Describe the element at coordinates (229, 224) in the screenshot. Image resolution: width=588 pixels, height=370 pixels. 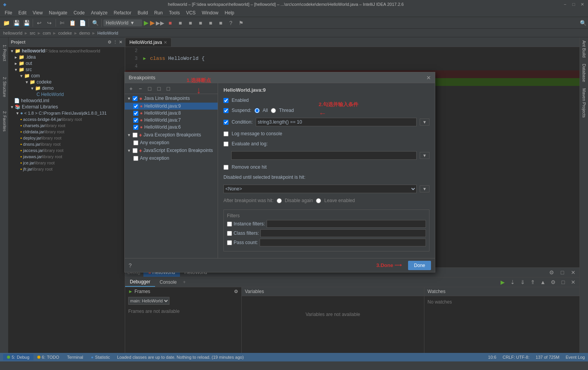
I see `bp-instance-cb` at that location.